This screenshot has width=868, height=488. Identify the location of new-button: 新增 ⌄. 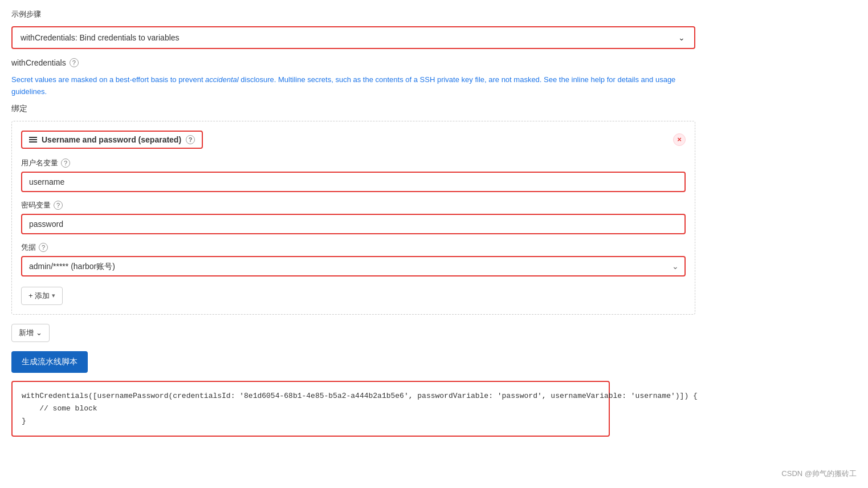
(31, 333).